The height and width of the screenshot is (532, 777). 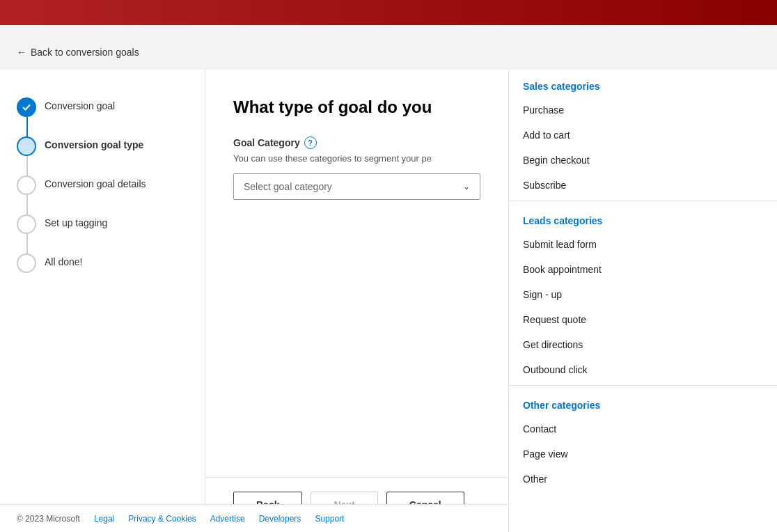 What do you see at coordinates (85, 52) in the screenshot?
I see `back-to-conversion-goals-label: Back to conversion goals` at bounding box center [85, 52].